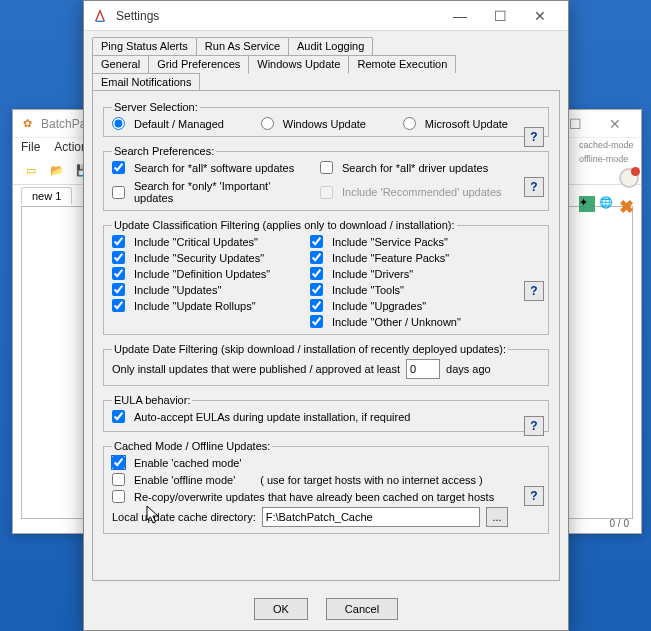 This screenshot has width=651, height=631. Describe the element at coordinates (627, 204) in the screenshot. I see `side-tool-3-icon: ✖` at that location.